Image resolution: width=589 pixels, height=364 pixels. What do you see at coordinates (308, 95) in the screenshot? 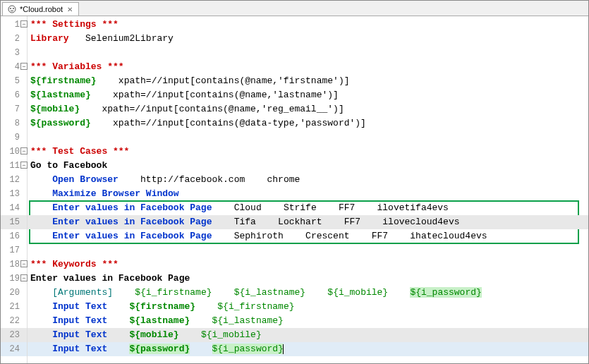
I see `code-line: ${lastname} xpath=//input[contains(@name…` at bounding box center [308, 95].